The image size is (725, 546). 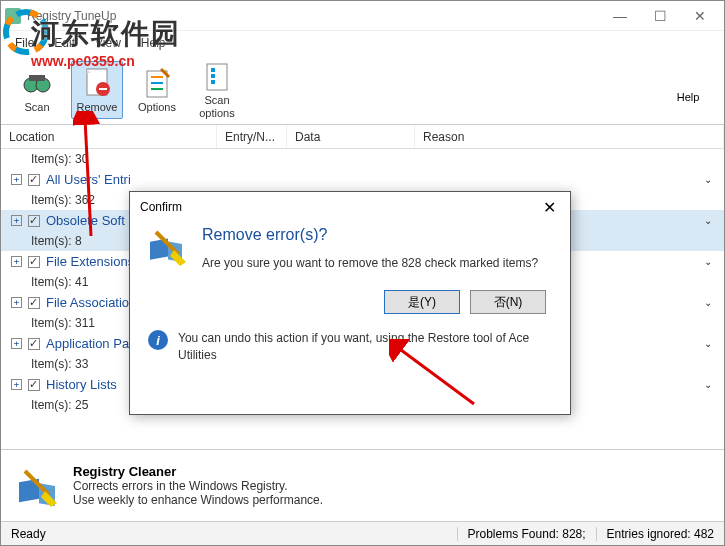 What do you see at coordinates (549, 207) in the screenshot?
I see `dialog-close-button: ✕` at bounding box center [549, 207].